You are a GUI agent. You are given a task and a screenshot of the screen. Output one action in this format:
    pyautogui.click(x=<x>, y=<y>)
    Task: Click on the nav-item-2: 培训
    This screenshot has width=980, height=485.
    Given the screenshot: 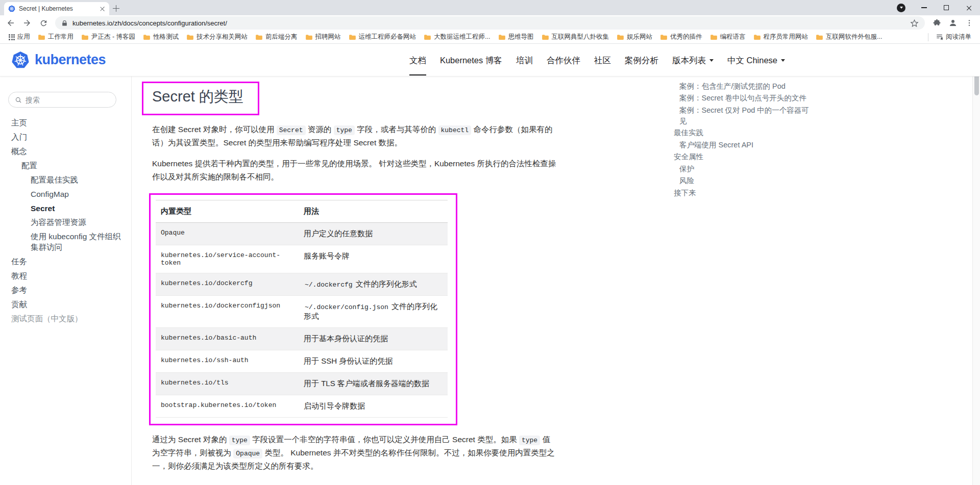 What is the action you would take?
    pyautogui.click(x=525, y=60)
    